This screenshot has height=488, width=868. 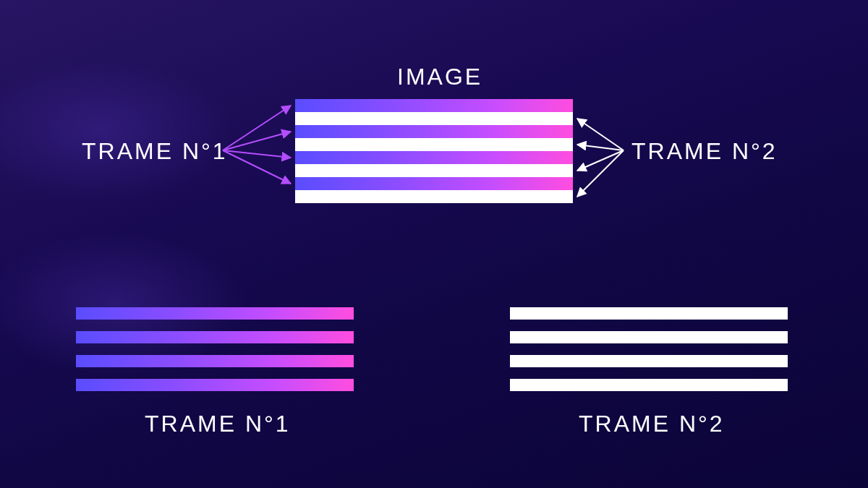 I want to click on frame-2-bars, so click(x=649, y=349).